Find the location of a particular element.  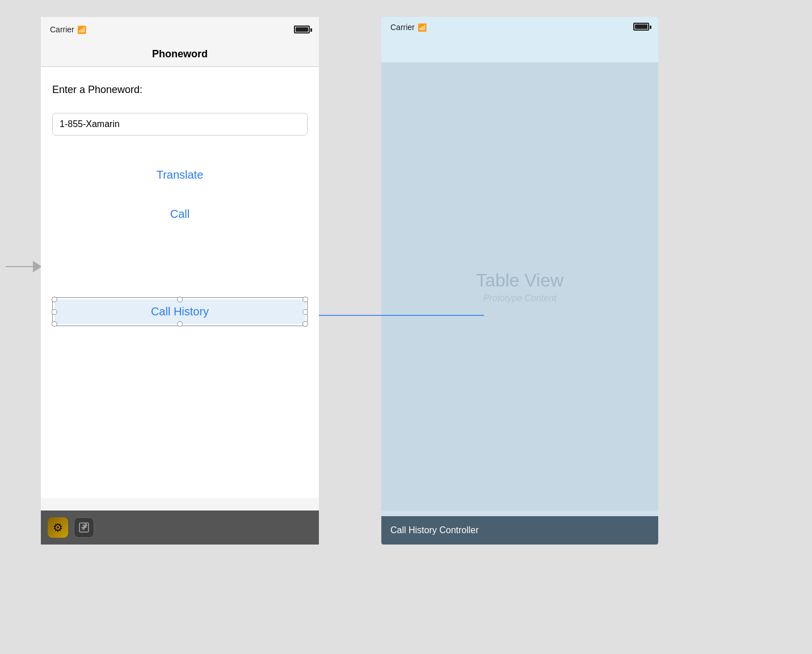

enter-phoneword-label: Enter a Phoneword: is located at coordinates (180, 90).